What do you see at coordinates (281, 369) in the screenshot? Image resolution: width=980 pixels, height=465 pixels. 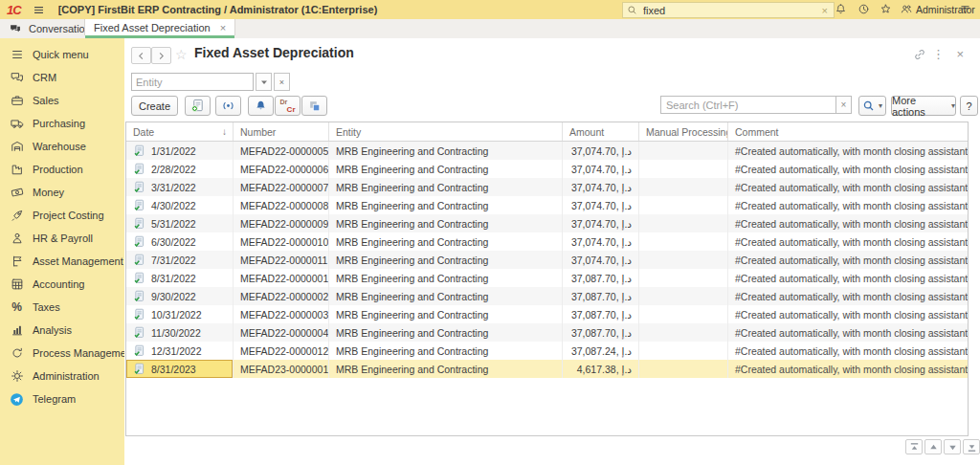 I see `cell-number: MEFAD23-0000001` at bounding box center [281, 369].